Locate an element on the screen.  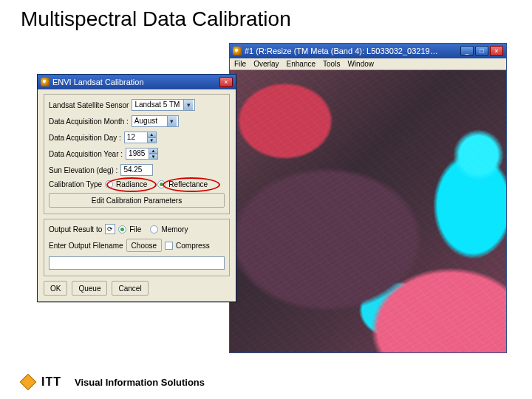
compress-checkbox is located at coordinates (168, 245).